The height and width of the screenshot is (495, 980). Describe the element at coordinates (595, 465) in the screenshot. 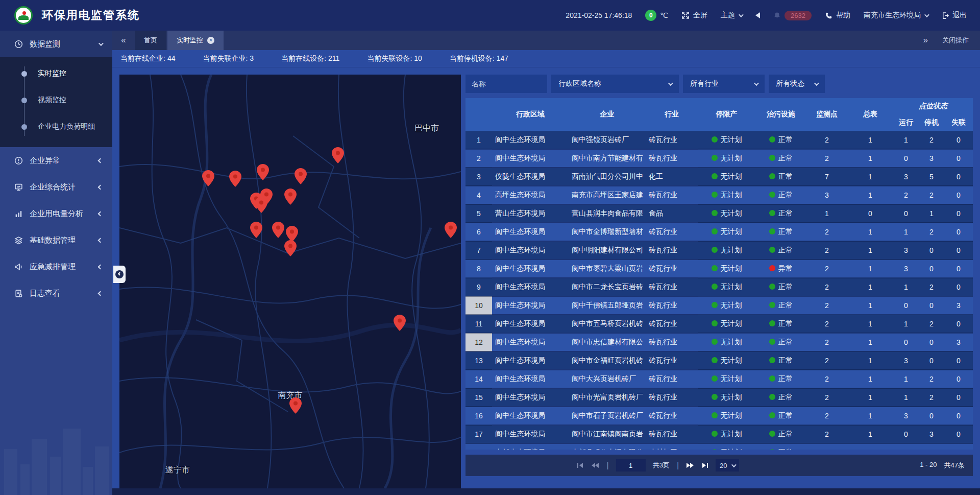

I see `prev-page-button` at that location.